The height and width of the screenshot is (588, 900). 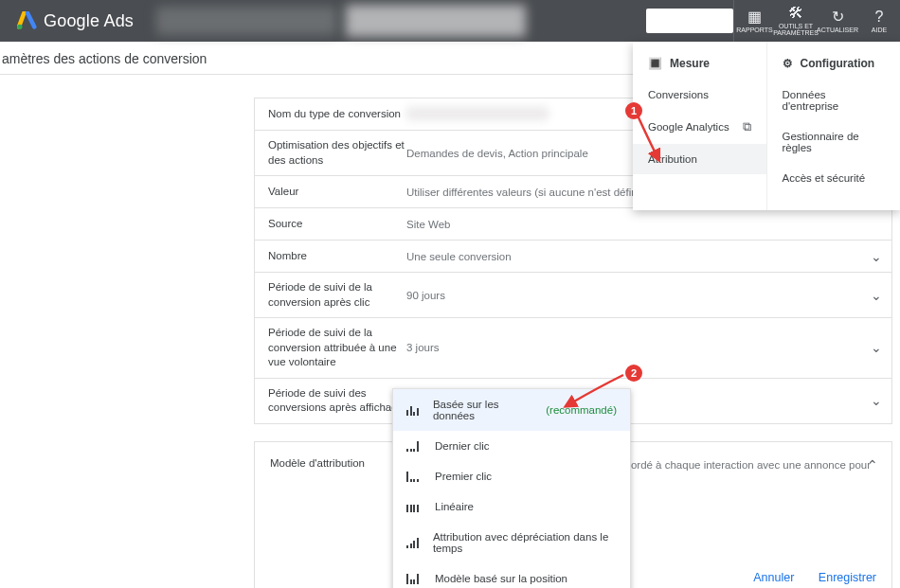 What do you see at coordinates (337, 348) in the screenshot?
I see `row-label: Période de suivi de la conversion attrib…` at bounding box center [337, 348].